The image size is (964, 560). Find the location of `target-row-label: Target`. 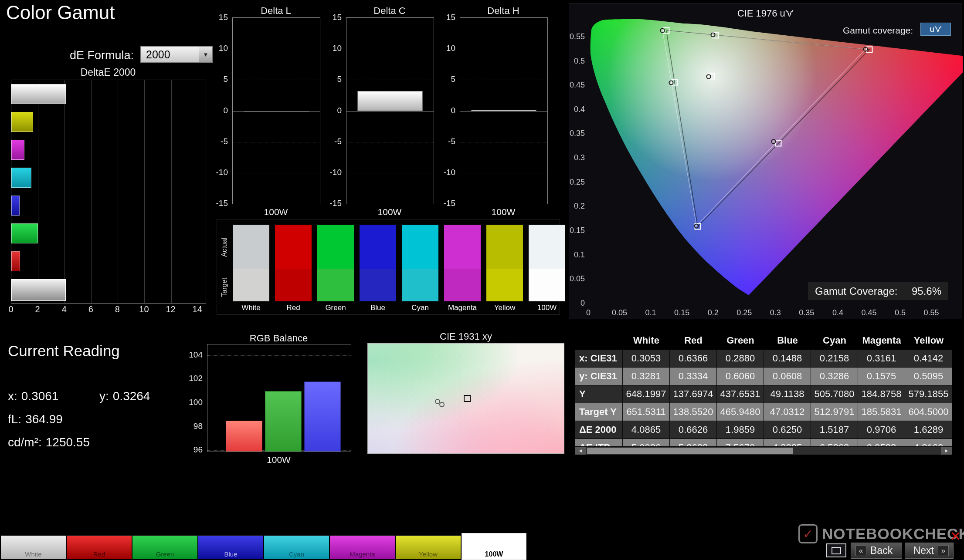

target-row-label: Target is located at coordinates (224, 287).